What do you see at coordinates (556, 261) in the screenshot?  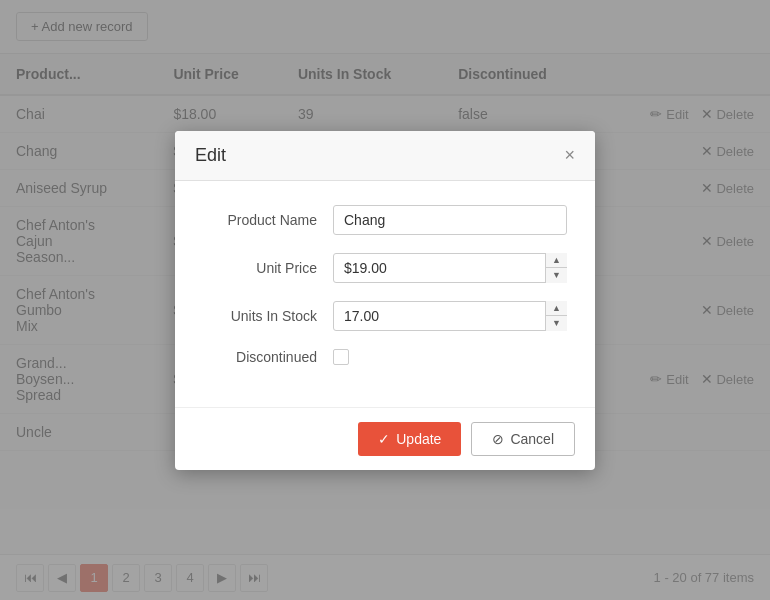 I see `unit-price-spin-up: ▲` at bounding box center [556, 261].